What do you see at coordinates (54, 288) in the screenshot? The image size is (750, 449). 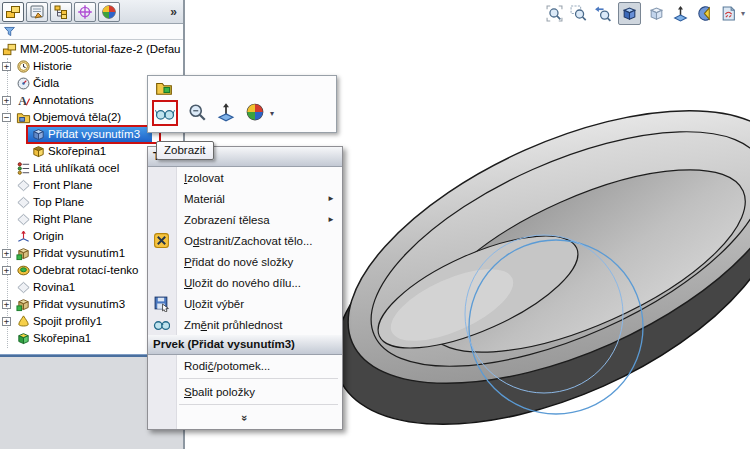 I see `tree-item-label: Rovina1` at bounding box center [54, 288].